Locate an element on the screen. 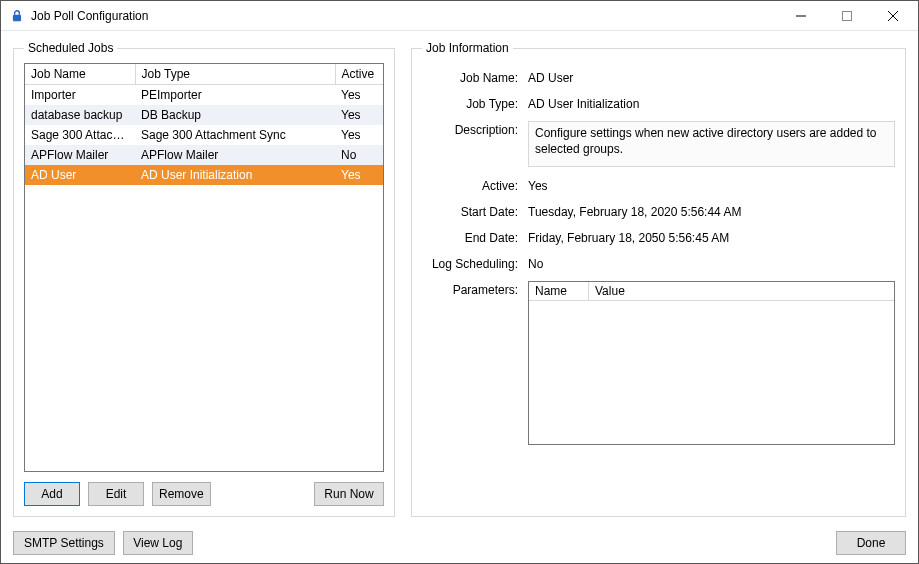 The image size is (919, 564). table-cell-active: No is located at coordinates (359, 155).